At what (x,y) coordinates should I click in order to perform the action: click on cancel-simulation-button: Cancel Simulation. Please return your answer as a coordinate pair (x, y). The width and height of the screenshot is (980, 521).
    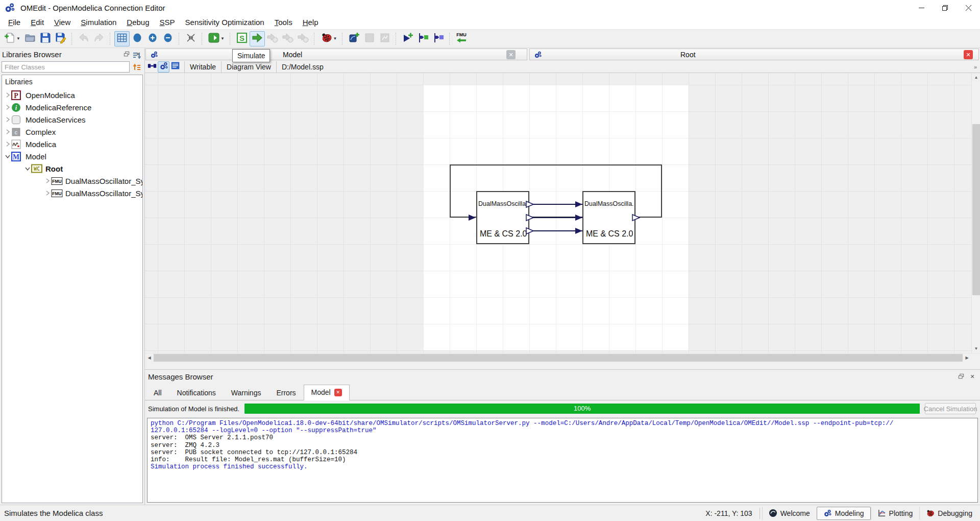
    Looking at the image, I should click on (950, 409).